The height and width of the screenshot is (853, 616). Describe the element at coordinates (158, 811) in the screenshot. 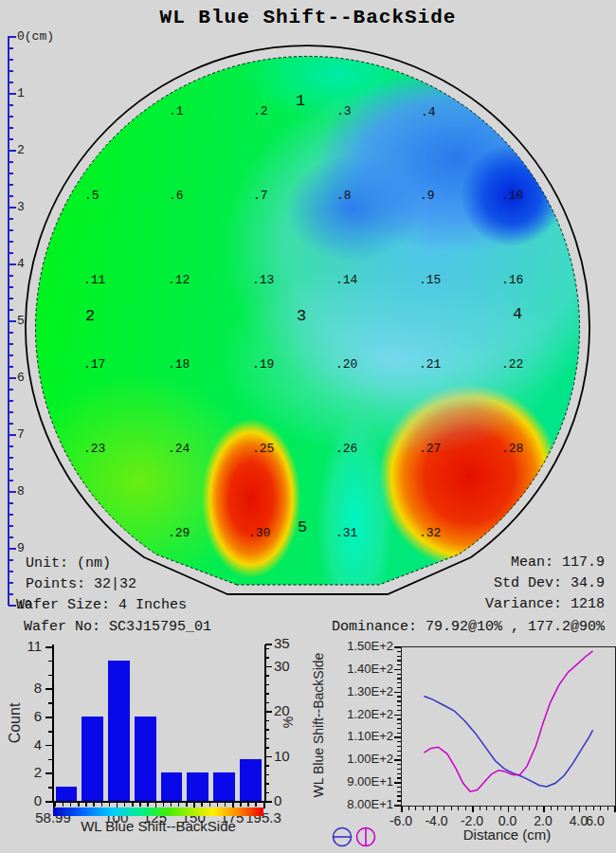

I see `colorbar-gradient` at that location.